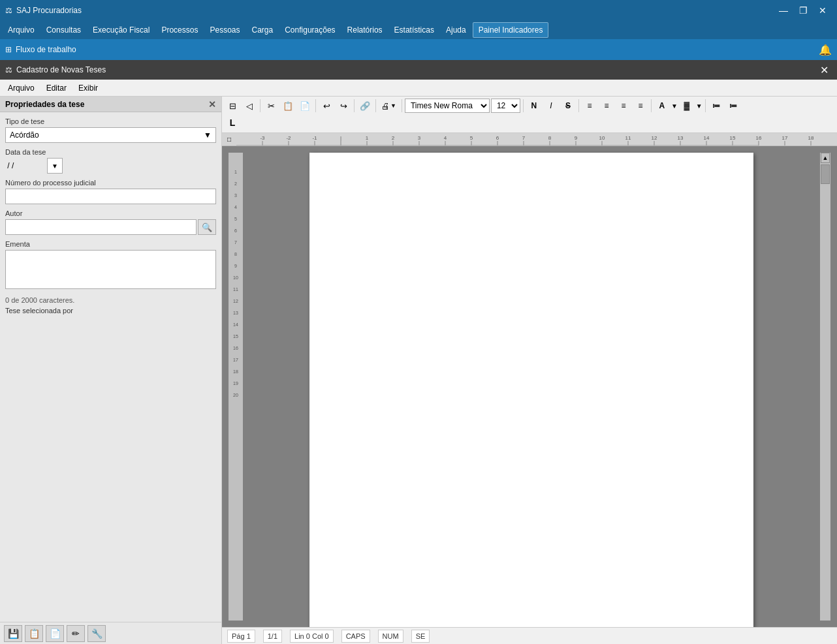 Image resolution: width=837 pixels, height=644 pixels. I want to click on numero-processo-input, so click(111, 196).